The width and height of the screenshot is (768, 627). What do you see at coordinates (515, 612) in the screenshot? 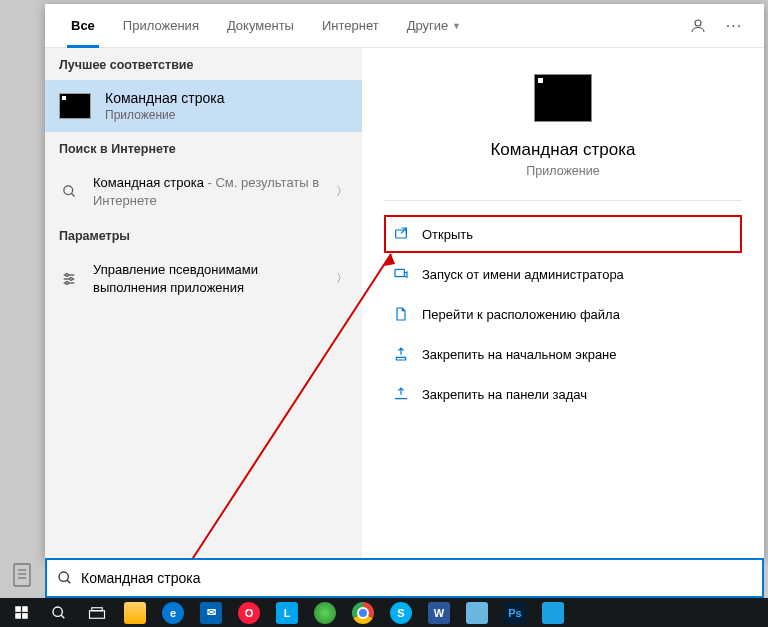
I see `photoshop-icon: Ps` at bounding box center [515, 612].